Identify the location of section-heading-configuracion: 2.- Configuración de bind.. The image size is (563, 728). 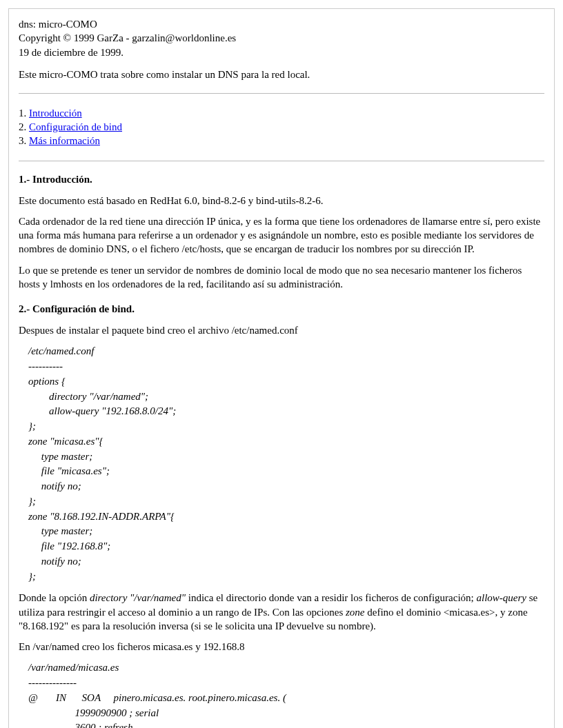
(282, 309).